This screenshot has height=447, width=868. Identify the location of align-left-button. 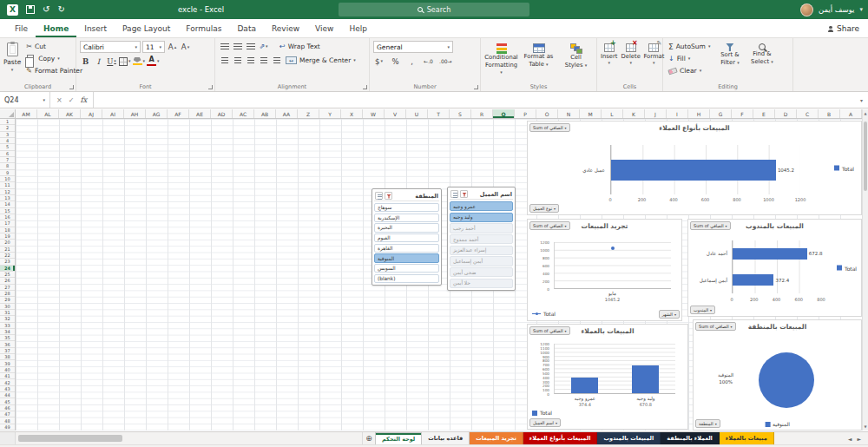
(224, 61).